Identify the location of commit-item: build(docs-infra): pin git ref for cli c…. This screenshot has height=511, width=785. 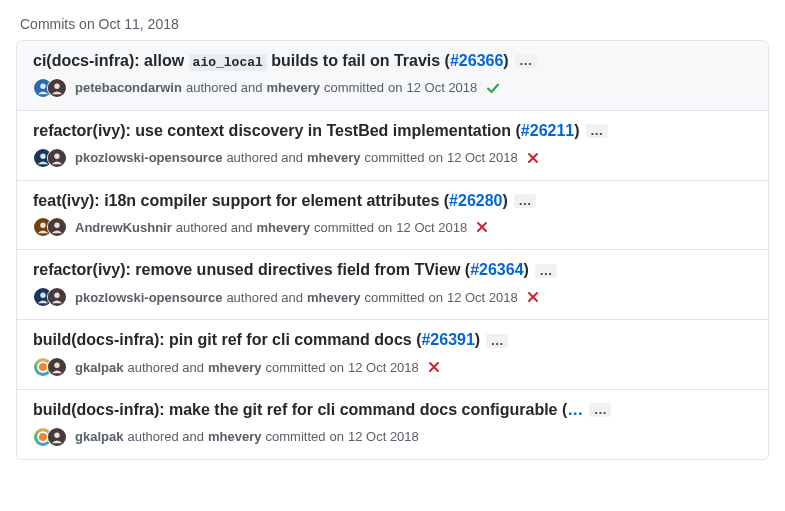
(392, 355).